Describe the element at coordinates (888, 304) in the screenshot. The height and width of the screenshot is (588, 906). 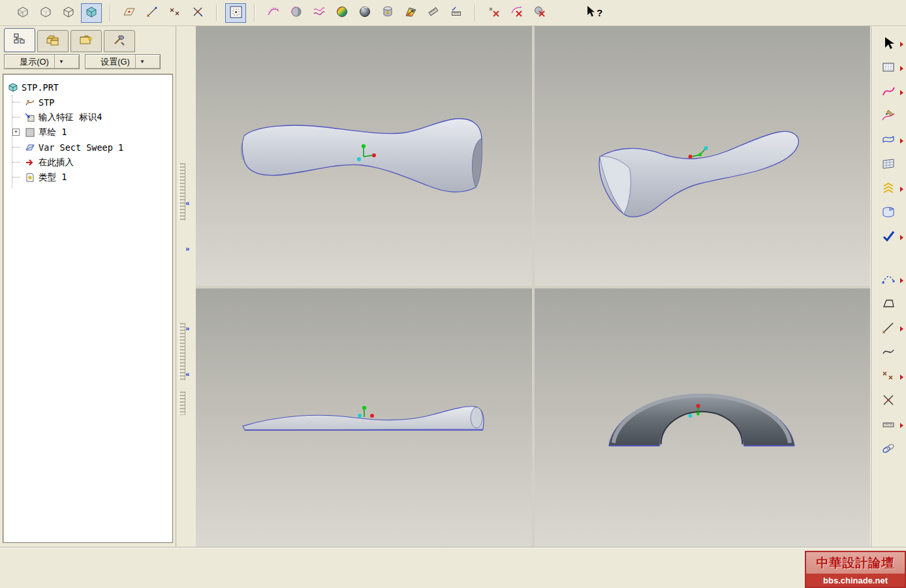
I see `trapezoid-button` at that location.